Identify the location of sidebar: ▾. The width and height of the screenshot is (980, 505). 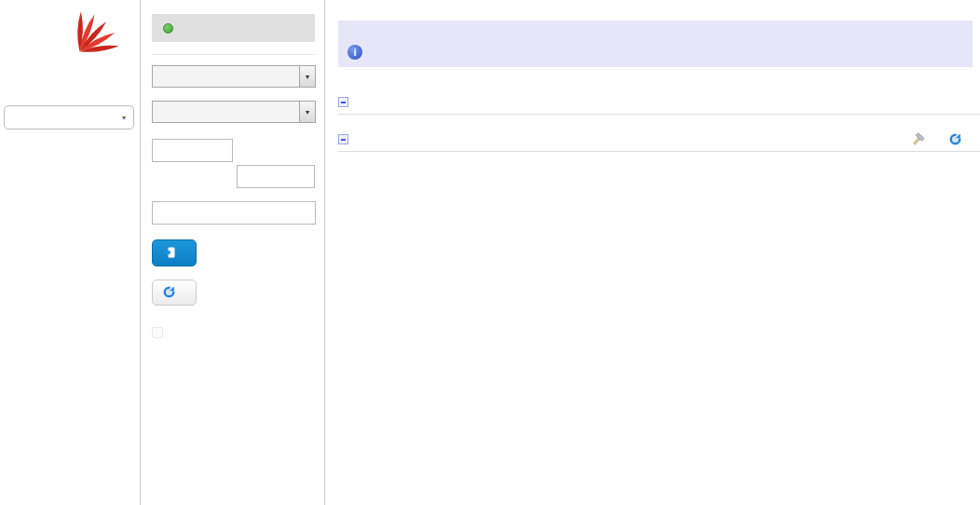
(71, 252).